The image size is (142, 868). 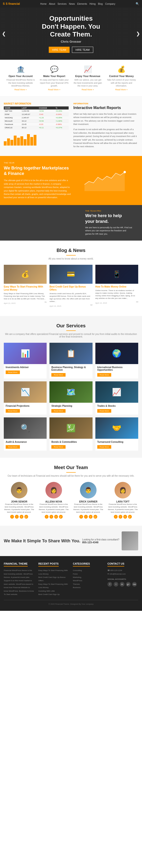 I want to click on service-card-body-8: Bonds & Commodities Read More, so click(x=71, y=445).